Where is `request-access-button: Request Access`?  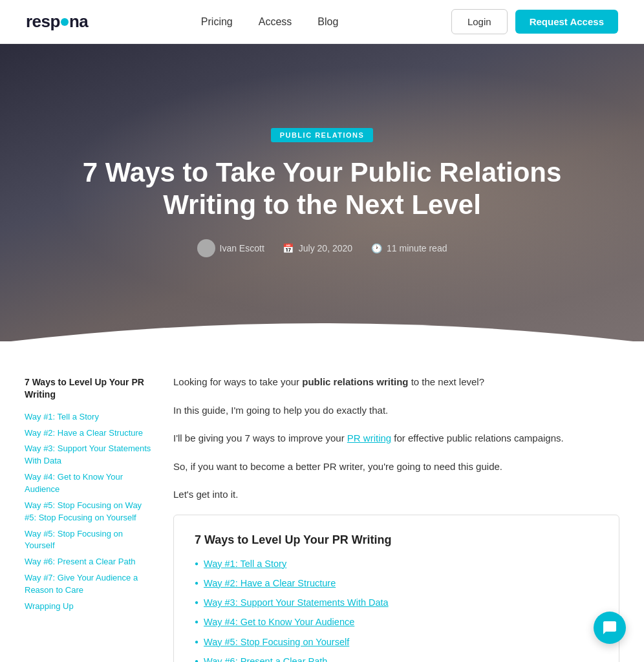 request-access-button: Request Access is located at coordinates (566, 22).